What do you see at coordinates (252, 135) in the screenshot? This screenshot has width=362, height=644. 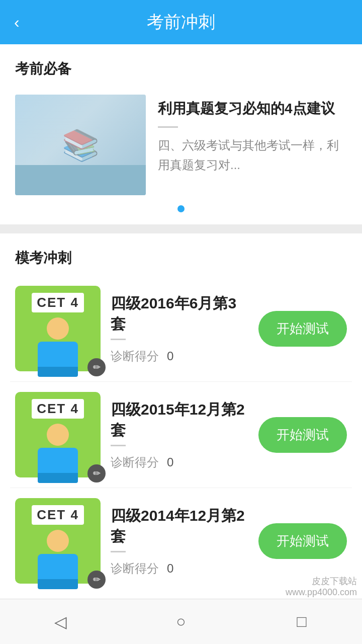 I see `banner-text: 利用真题复习必知的4点建议 四、六级考试与其他考试一样，利用真题复习对...` at bounding box center [252, 135].